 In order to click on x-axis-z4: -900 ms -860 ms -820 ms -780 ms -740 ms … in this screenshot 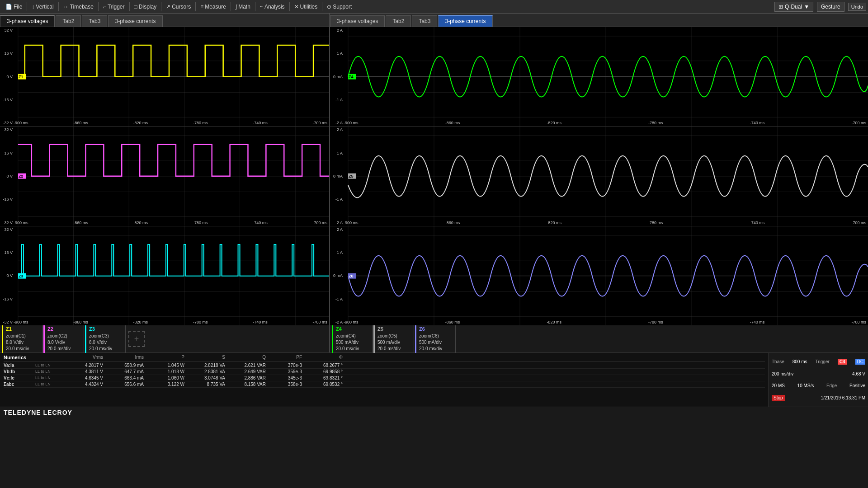, I will do `click(605, 123)`.